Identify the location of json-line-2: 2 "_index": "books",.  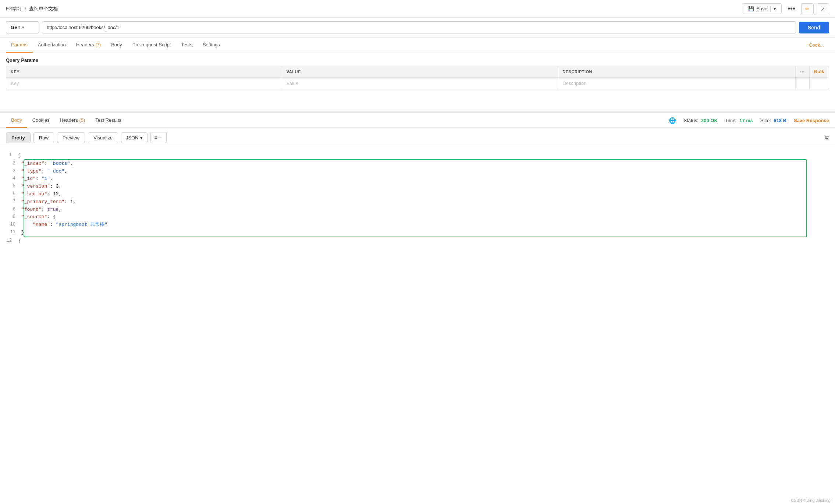
(406, 164).